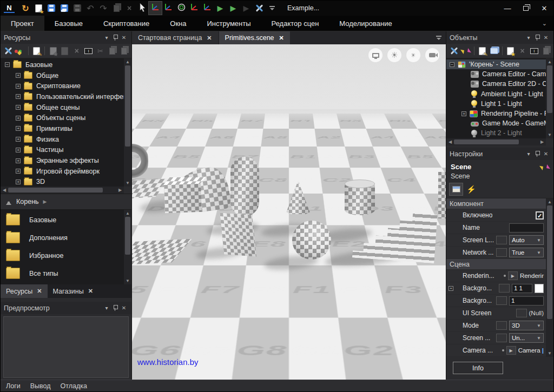 The height and width of the screenshot is (392, 554). Describe the element at coordinates (466, 51) in the screenshot. I see `transform-arrows-button` at that location.